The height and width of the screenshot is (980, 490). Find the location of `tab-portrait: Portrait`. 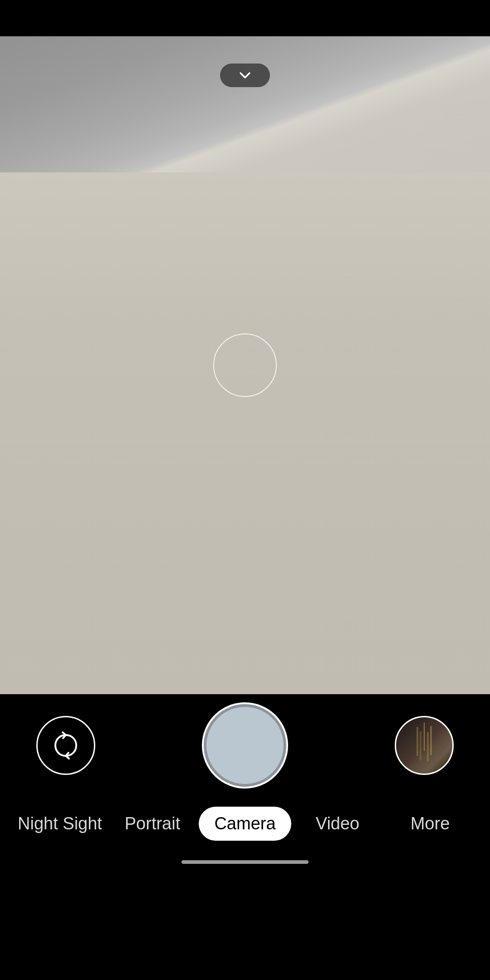

tab-portrait: Portrait is located at coordinates (152, 824).